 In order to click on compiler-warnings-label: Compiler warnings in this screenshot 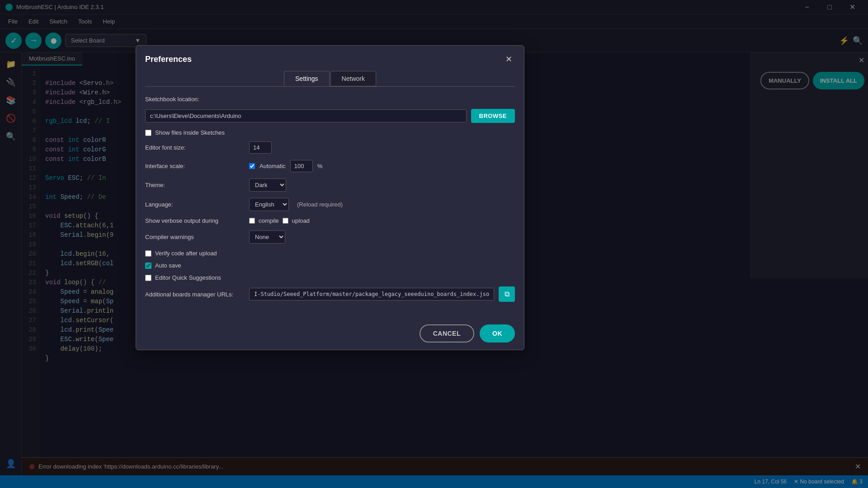, I will do `click(195, 237)`.